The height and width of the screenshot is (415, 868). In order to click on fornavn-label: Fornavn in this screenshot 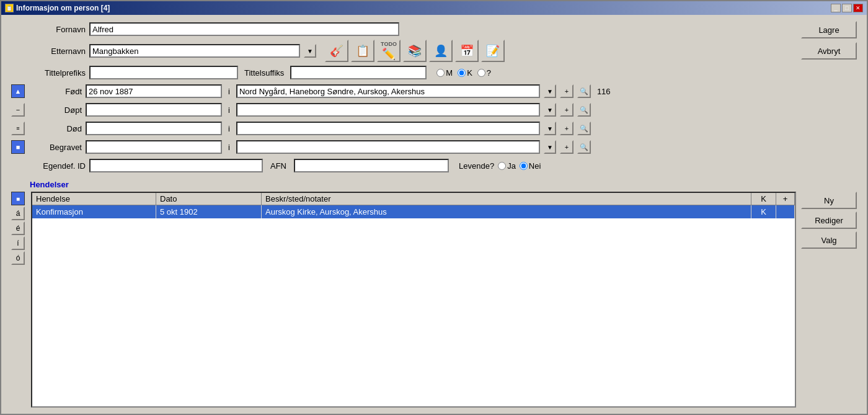, I will do `click(48, 30)`.